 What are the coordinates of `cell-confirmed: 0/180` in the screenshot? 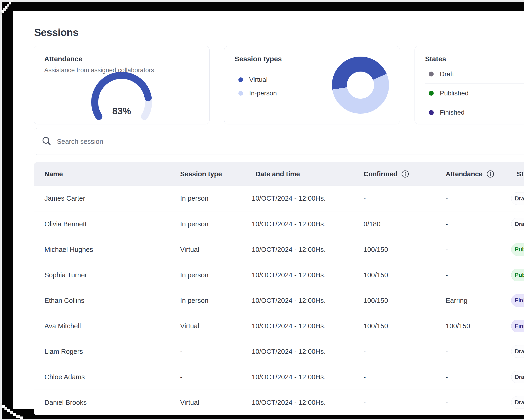 It's located at (405, 224).